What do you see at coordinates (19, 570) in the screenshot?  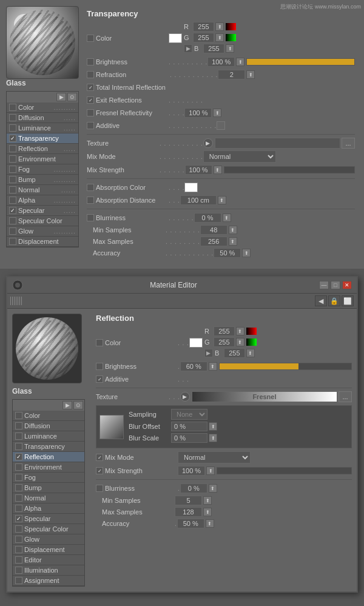 I see `modal-nav-check-illumination` at bounding box center [19, 570].